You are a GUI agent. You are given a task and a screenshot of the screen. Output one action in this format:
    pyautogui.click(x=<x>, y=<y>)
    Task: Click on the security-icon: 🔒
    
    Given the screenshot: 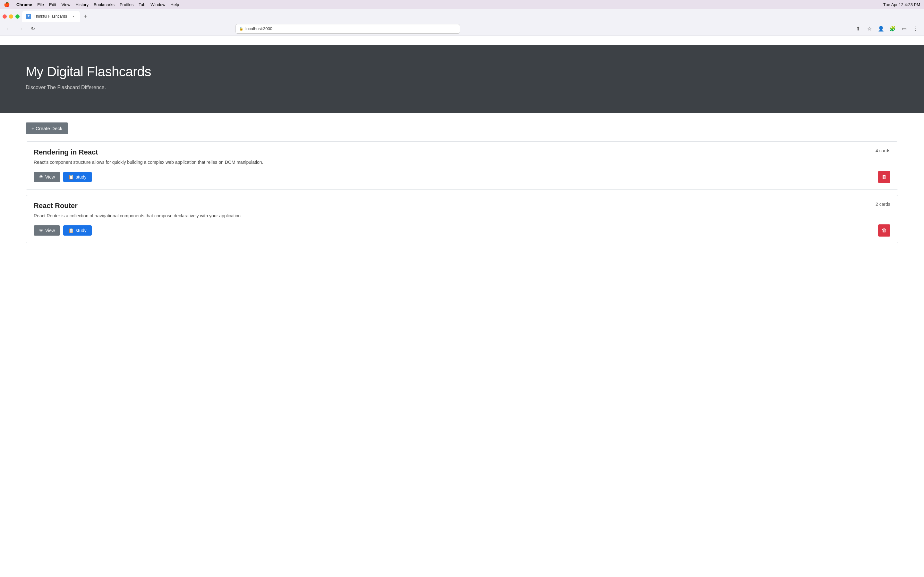 What is the action you would take?
    pyautogui.click(x=241, y=29)
    